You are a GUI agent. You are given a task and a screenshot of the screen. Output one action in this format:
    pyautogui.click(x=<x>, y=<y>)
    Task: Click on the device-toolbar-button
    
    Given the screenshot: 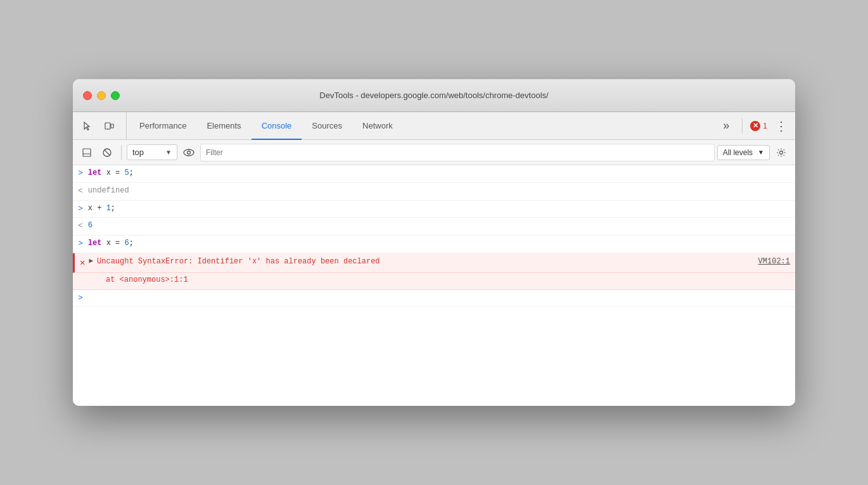 What is the action you would take?
    pyautogui.click(x=109, y=126)
    